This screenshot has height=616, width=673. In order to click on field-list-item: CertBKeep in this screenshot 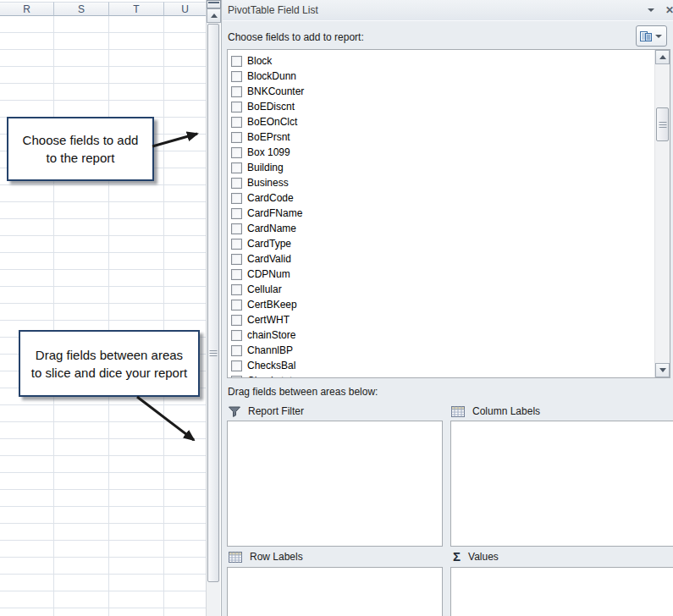, I will do `click(442, 305)`.